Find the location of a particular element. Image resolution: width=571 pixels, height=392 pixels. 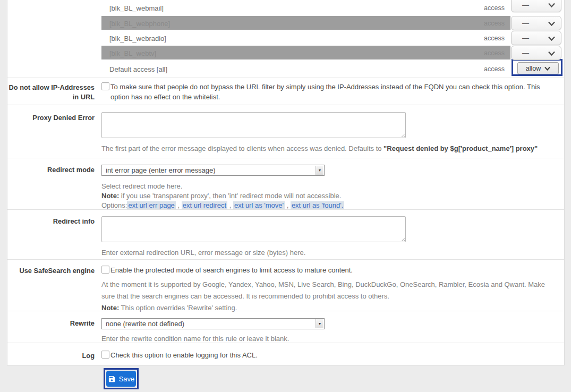

save-button-label: Save is located at coordinates (127, 379).